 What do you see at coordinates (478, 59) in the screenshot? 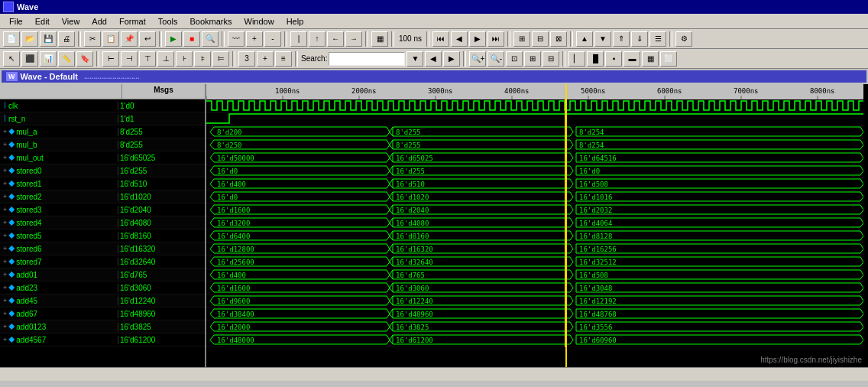
I see `zoom-in2: 🔍+` at bounding box center [478, 59].